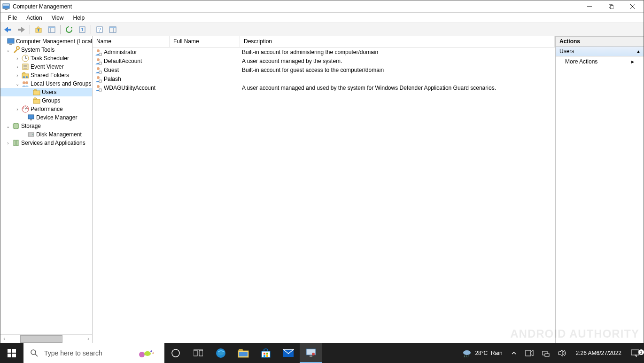 The height and width of the screenshot is (363, 644). Describe the element at coordinates (599, 52) in the screenshot. I see `actions-section-header: Users ▴` at that location.